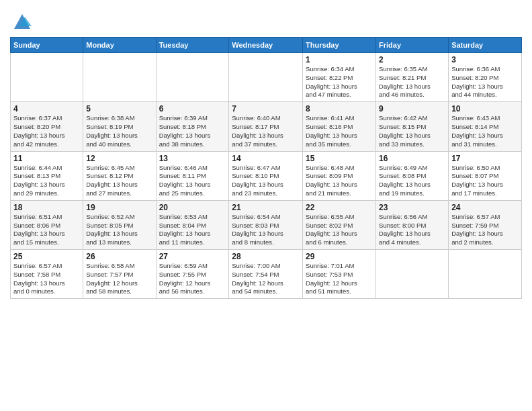  What do you see at coordinates (485, 132) in the screenshot?
I see `day-info: Sunrise: 6:43 AM Sunset: 8:14 PM Dayligh…` at bounding box center [485, 132].